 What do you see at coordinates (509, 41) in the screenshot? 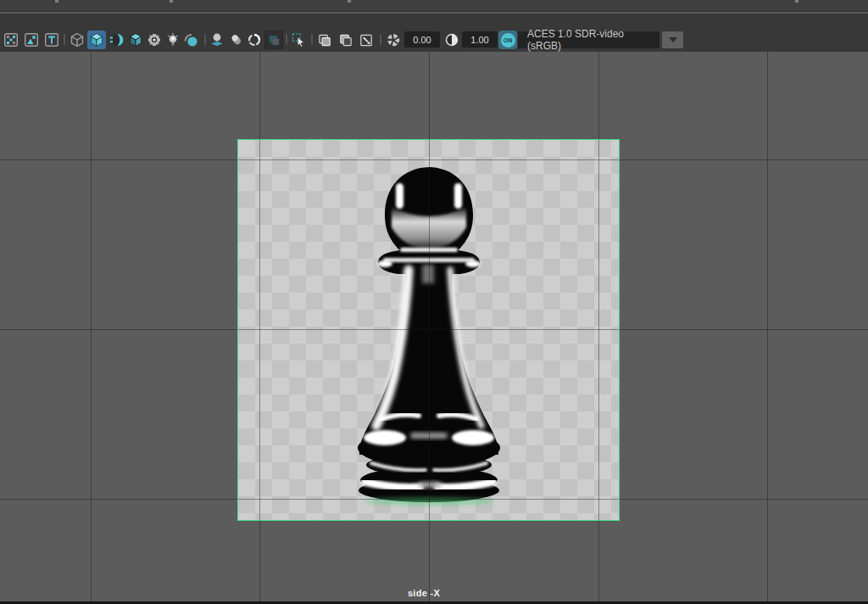
I see `on-toggle-label: ON` at bounding box center [509, 41].